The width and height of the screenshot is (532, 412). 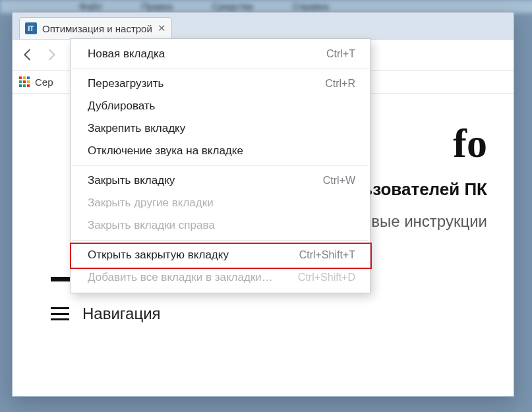 I want to click on tab-close-icon: ✕, so click(x=162, y=28).